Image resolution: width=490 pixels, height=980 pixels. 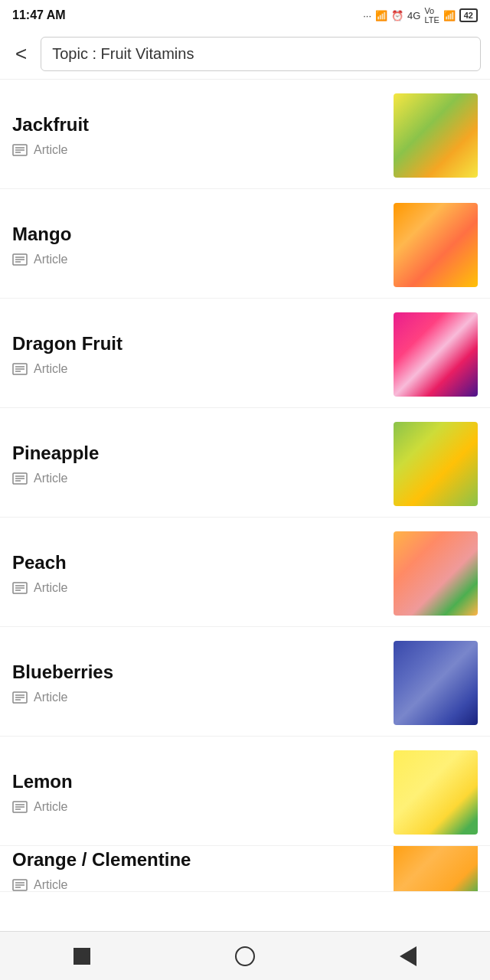 I want to click on network-icon: 4G, so click(x=413, y=15).